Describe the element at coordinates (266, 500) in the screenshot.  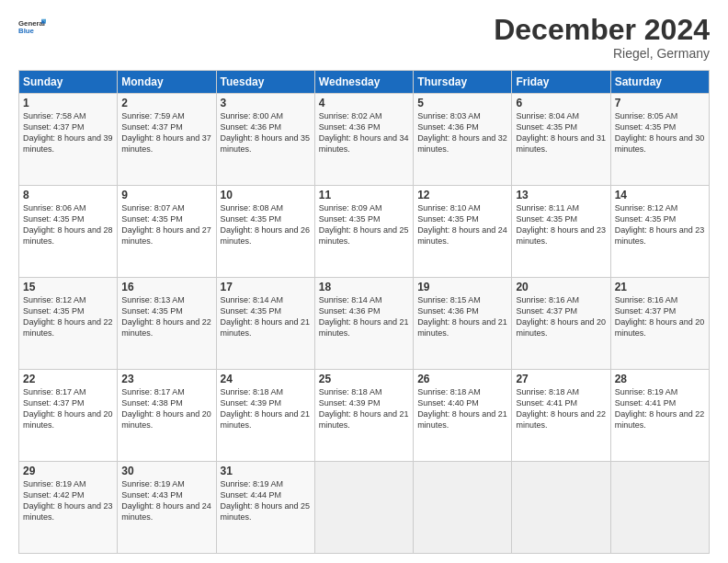
I see `day-detail: Sunrise: 8:19 AMSunset: 4:44 PMDaylight:…` at that location.